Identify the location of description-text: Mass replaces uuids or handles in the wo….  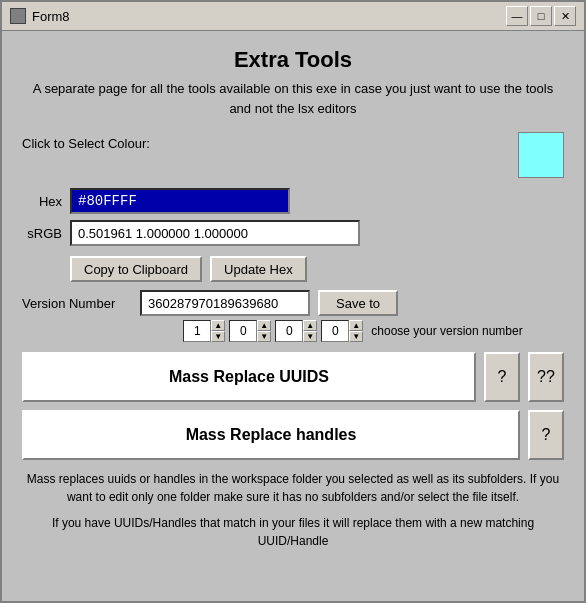
(293, 488).